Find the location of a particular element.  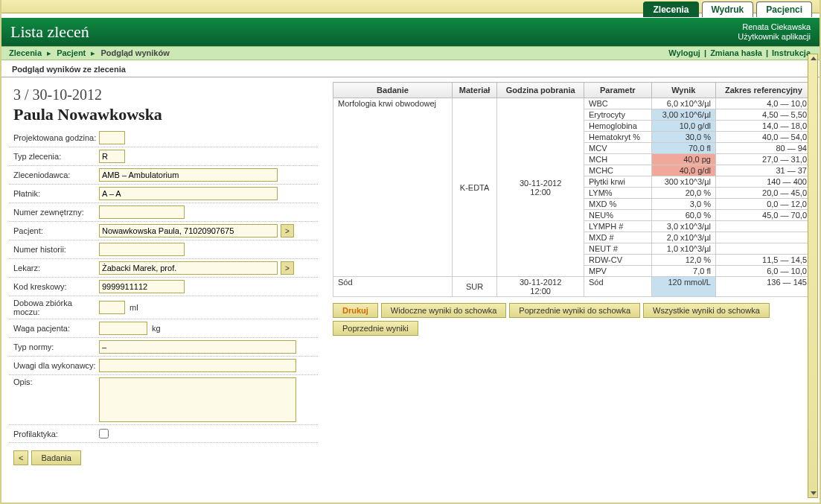

textarea-opis is located at coordinates (198, 400).